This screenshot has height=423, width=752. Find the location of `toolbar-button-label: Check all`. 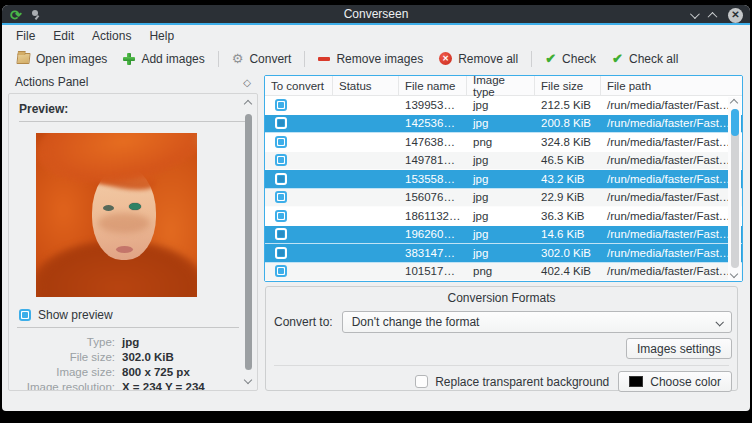

toolbar-button-label: Check all is located at coordinates (654, 59).